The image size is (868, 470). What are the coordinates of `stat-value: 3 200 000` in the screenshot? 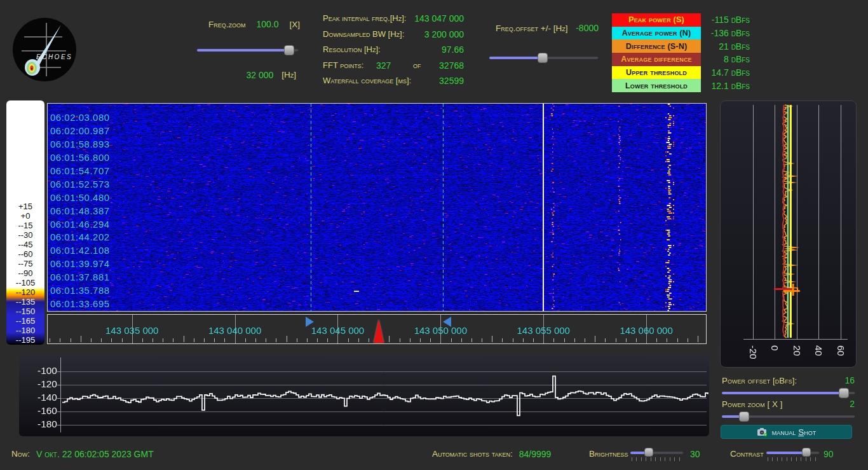 It's located at (444, 34).